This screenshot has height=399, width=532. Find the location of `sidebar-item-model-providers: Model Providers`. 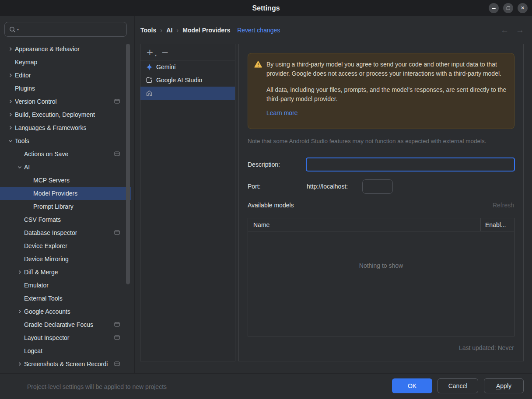

sidebar-item-model-providers: Model Providers is located at coordinates (66, 193).